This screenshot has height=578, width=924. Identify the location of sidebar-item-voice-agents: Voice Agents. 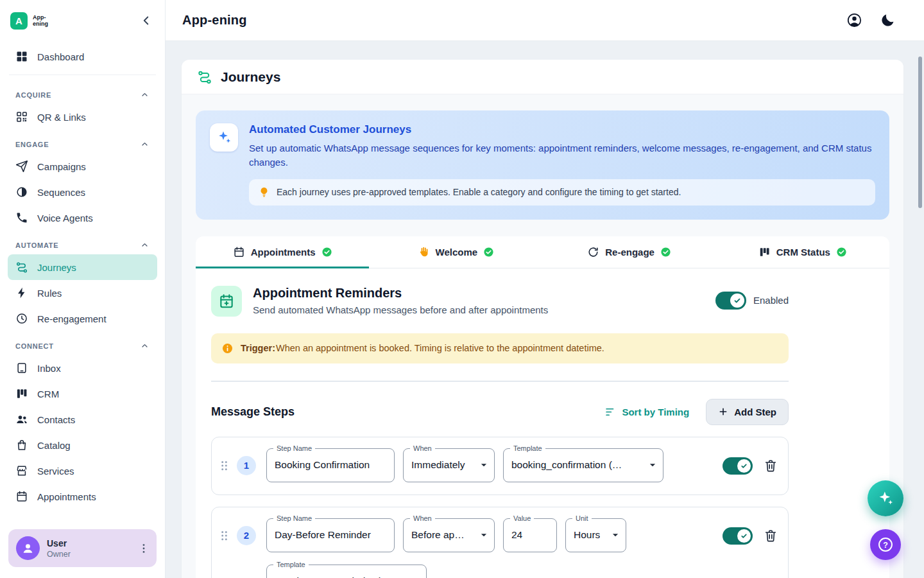
(82, 218).